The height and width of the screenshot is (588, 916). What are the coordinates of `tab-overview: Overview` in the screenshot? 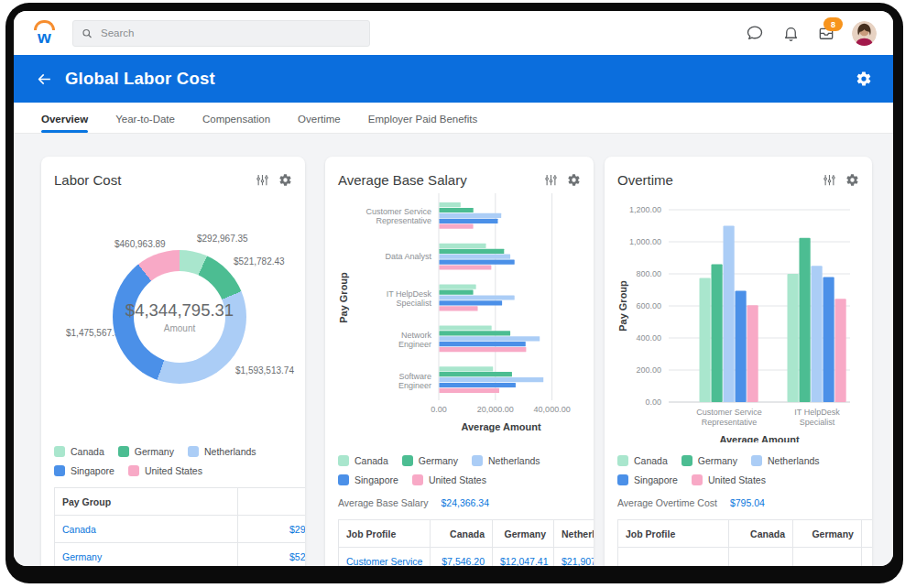 It's located at (64, 123).